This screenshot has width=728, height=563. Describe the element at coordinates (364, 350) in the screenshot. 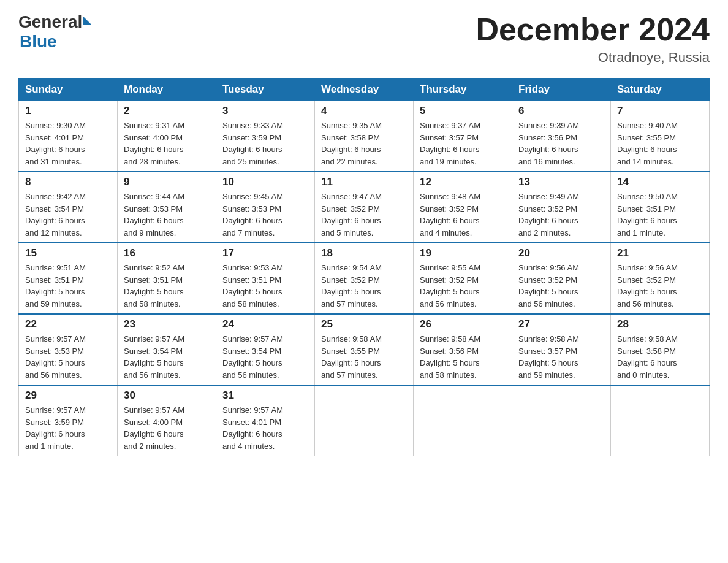

I see `week-row-4: 22Sunrise: 9:57 AMSunset: 3:53 PMDayligh…` at that location.